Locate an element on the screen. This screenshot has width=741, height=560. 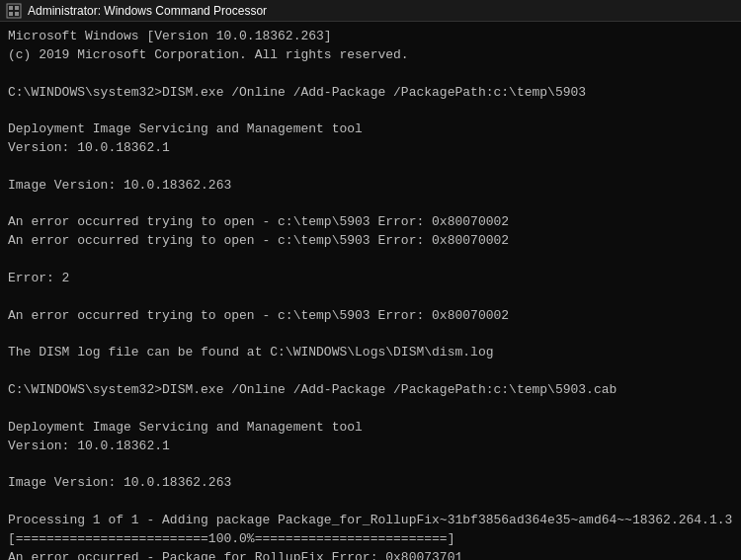
terminal-line: Error: 2 is located at coordinates (370, 279).